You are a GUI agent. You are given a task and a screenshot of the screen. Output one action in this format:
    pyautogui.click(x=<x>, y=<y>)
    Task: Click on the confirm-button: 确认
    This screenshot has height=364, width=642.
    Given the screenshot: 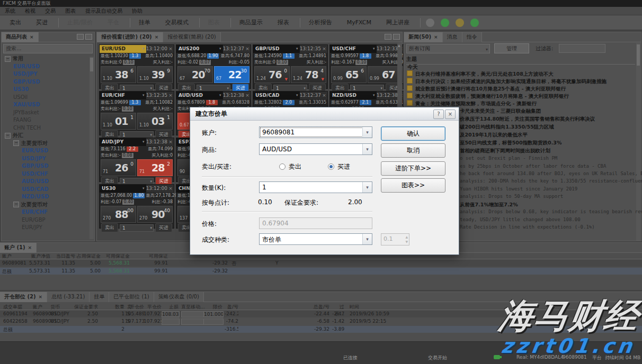 What is the action you would take?
    pyautogui.click(x=413, y=133)
    